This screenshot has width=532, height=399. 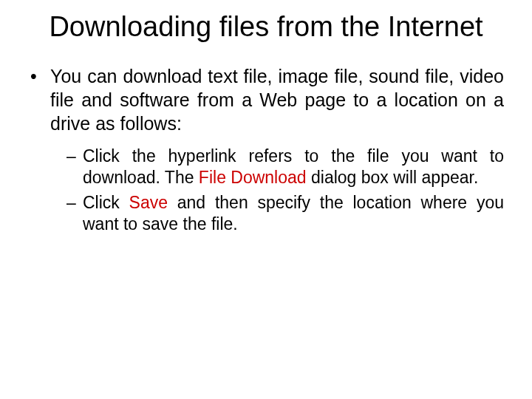 I want to click on sub-bullet: Click Save and then specify the location…, so click(x=285, y=214).